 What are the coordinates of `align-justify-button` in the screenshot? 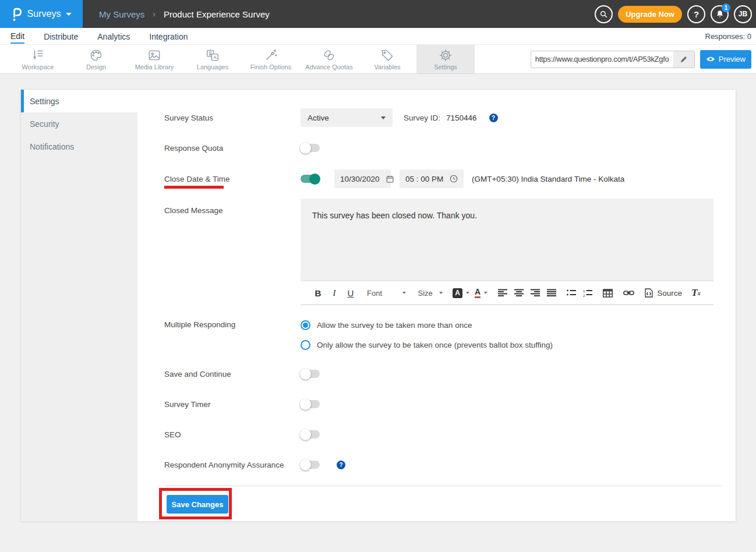 It's located at (552, 293).